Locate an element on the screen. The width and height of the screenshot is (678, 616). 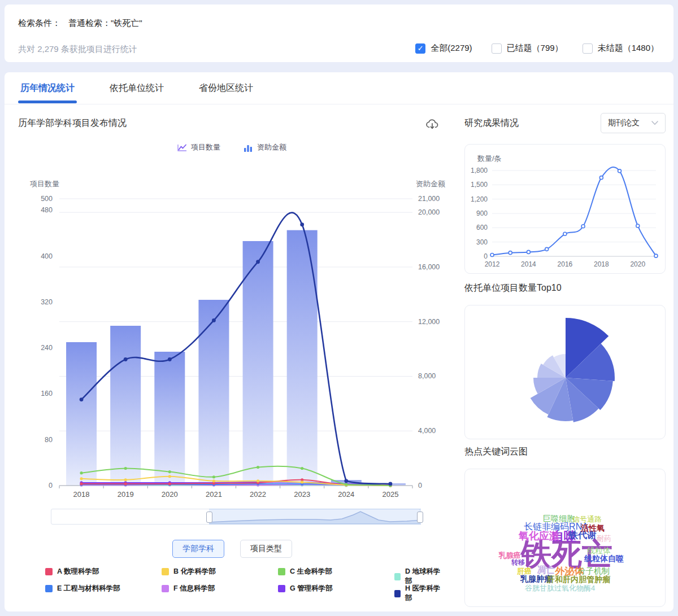
legend-label: E 工程与材料科学部 is located at coordinates (89, 588).